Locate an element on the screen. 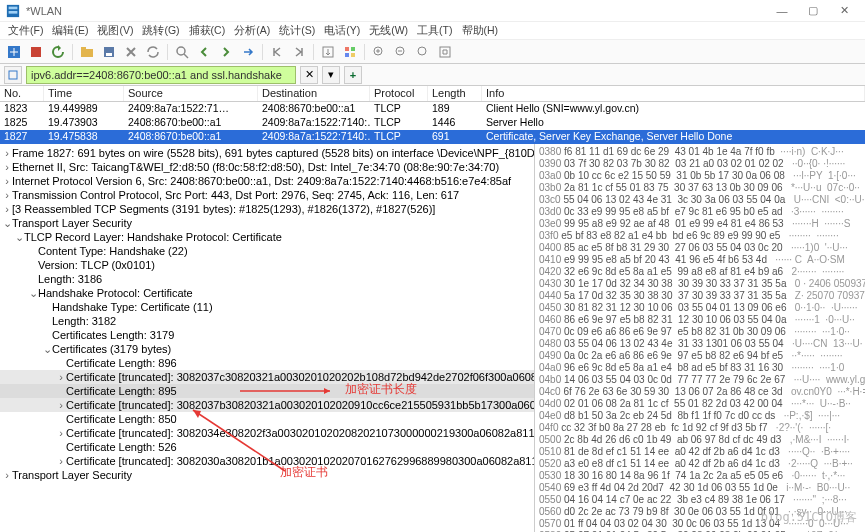 The width and height of the screenshot is (865, 532). hex-row: 04c0 6f 76 2e 63 6e 30 59 30 13 06 07 2a… is located at coordinates (700, 392).